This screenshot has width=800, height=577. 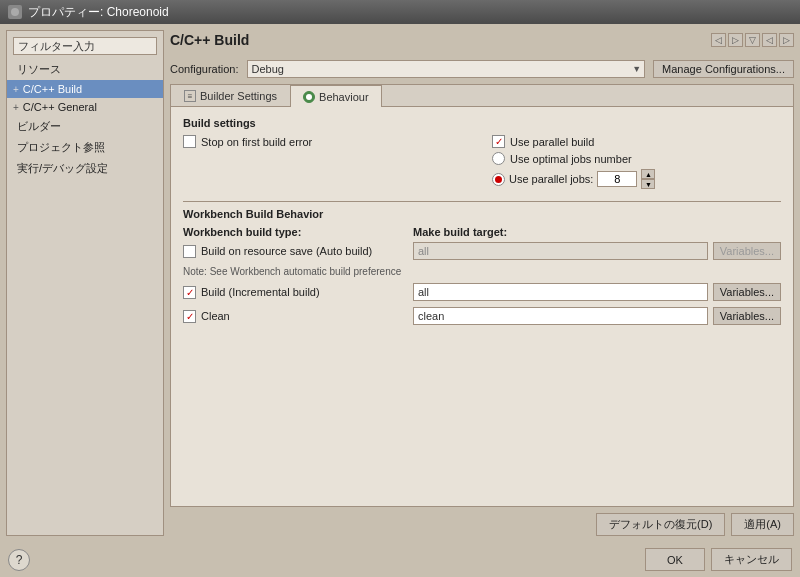 What do you see at coordinates (482, 524) in the screenshot?
I see `panel-footer: デフォルトの復元(D) 適用(A)` at bounding box center [482, 524].